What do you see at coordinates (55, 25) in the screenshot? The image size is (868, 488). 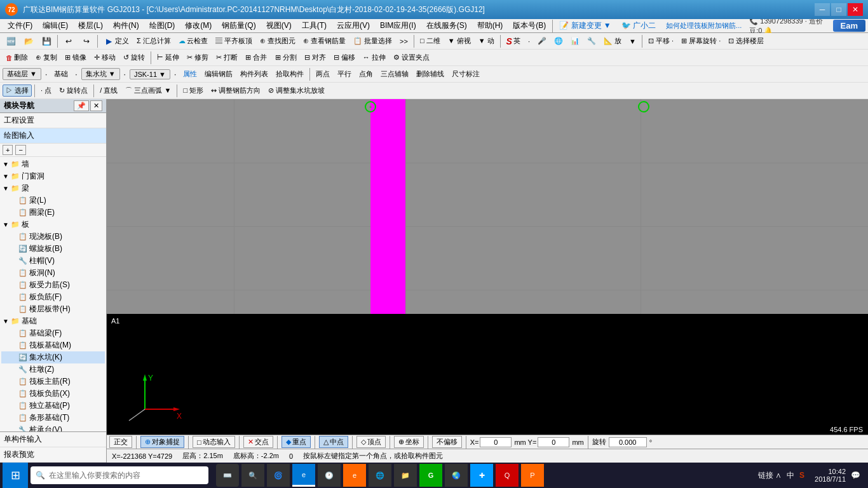 I see `menu-edit: 编辑(E)` at bounding box center [55, 25].